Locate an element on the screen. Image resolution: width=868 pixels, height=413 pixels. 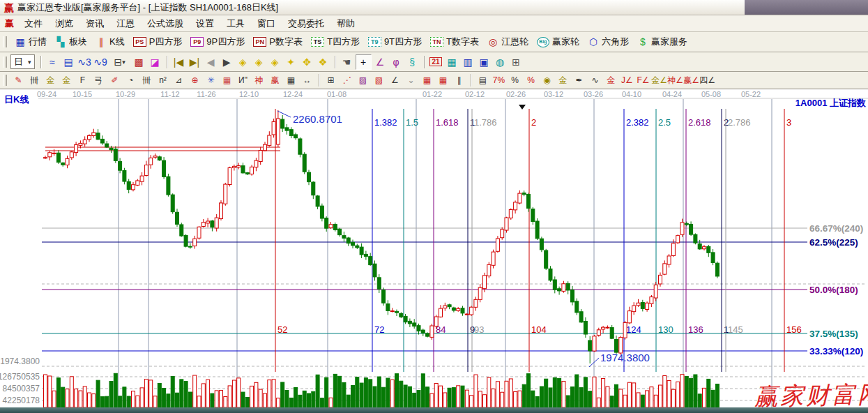
zigzag-overlay-button: ≈ is located at coordinates (53, 62).